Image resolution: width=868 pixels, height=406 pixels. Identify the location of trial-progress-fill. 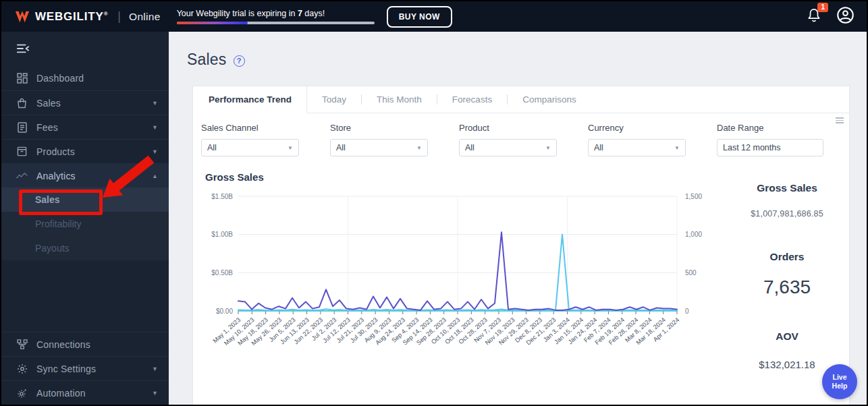
(212, 23).